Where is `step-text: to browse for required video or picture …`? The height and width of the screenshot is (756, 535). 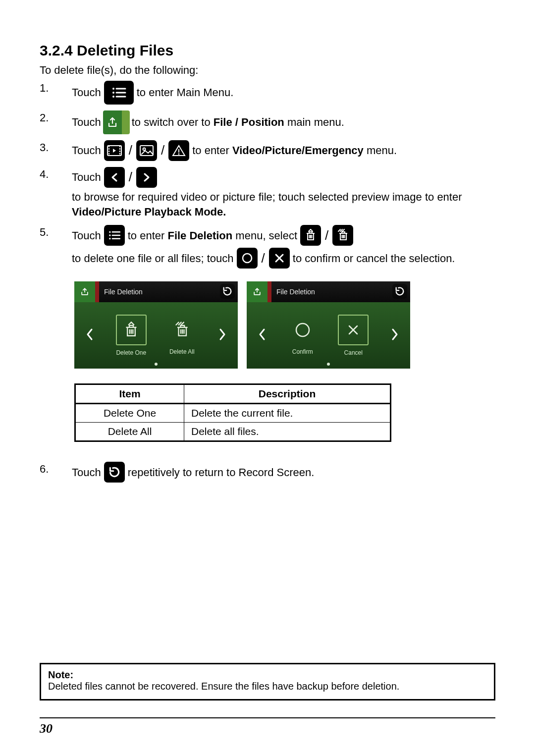 step-text: to browse for required video or picture … is located at coordinates (283, 204).